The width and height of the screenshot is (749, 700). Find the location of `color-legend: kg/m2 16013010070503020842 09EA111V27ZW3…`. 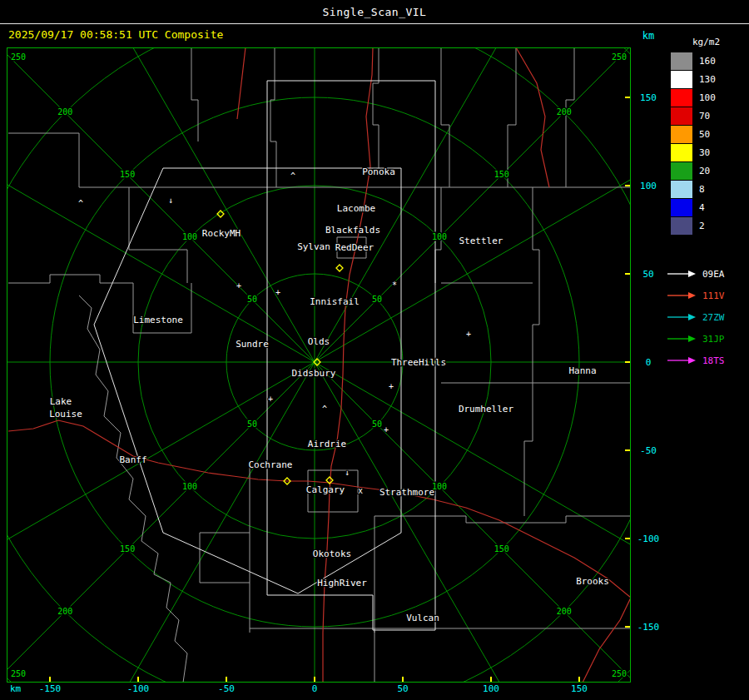

color-legend: kg/m2 16013010070503020842 09EA111V27ZW3… is located at coordinates (707, 204).